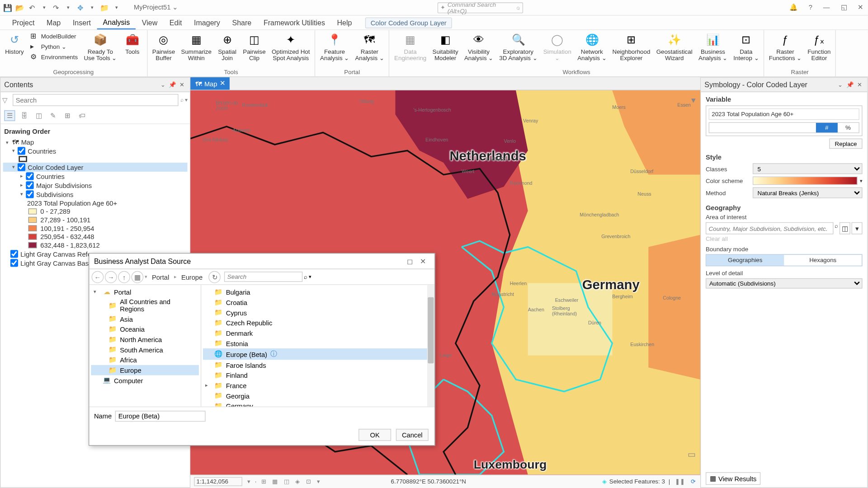  I want to click on lod-select: Automatic (Subdivisions), so click(784, 284).